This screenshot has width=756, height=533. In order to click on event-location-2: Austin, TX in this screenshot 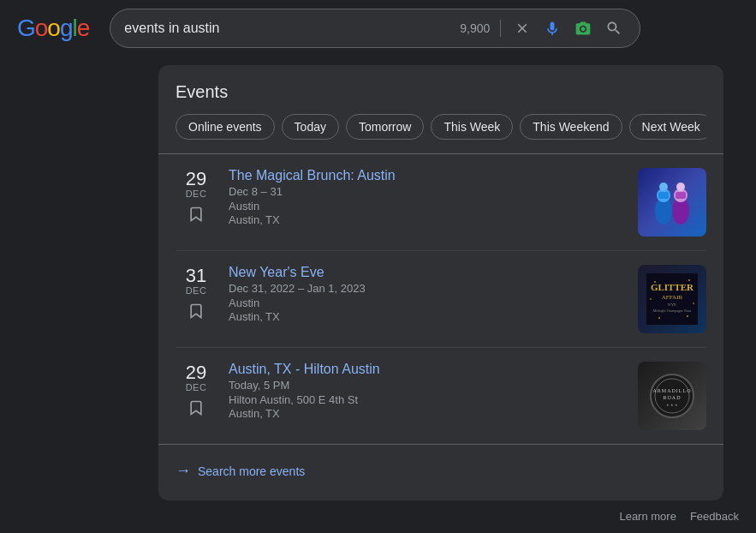, I will do `click(427, 317)`.